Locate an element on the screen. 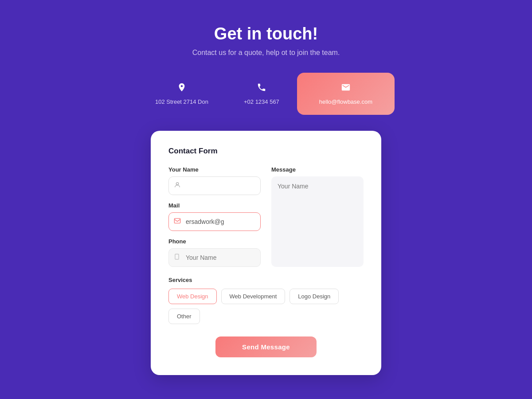 The image size is (532, 399). name-input-wrapper is located at coordinates (215, 186).